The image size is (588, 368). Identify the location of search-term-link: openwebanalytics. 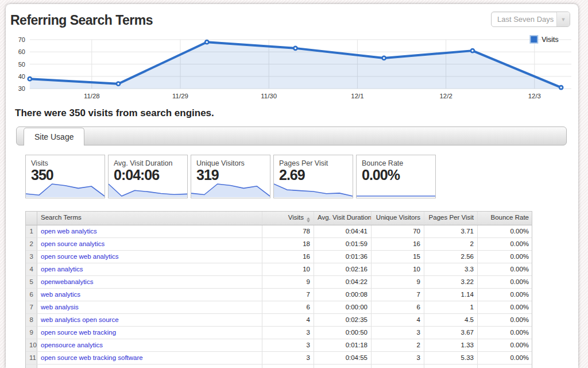
(150, 282).